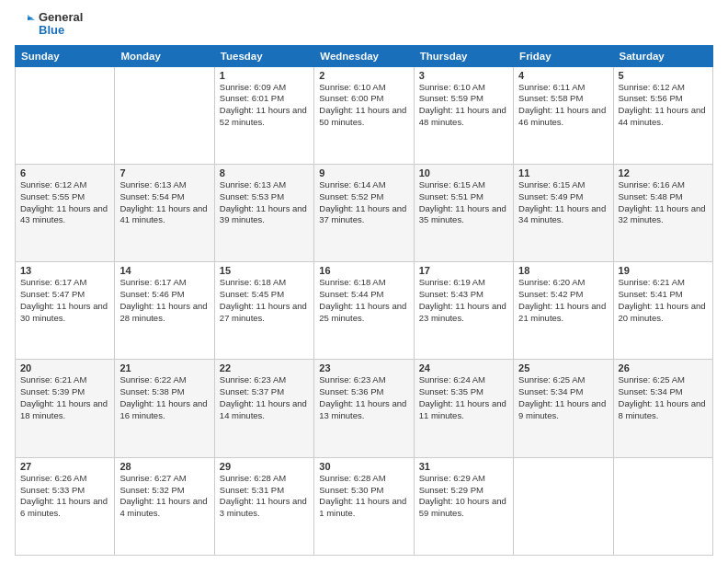 The height and width of the screenshot is (563, 728). I want to click on day-info: Sunrise: 6:19 AMSunset: 5:43 PMDaylight:…, so click(463, 300).